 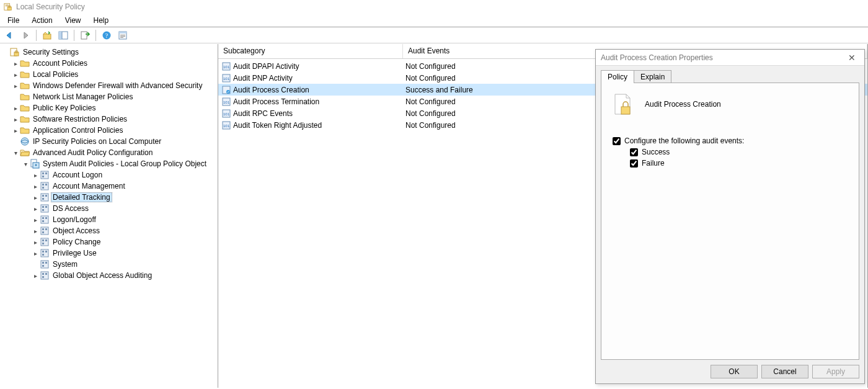 What do you see at coordinates (634, 153) in the screenshot?
I see `success-checkbox` at bounding box center [634, 153].